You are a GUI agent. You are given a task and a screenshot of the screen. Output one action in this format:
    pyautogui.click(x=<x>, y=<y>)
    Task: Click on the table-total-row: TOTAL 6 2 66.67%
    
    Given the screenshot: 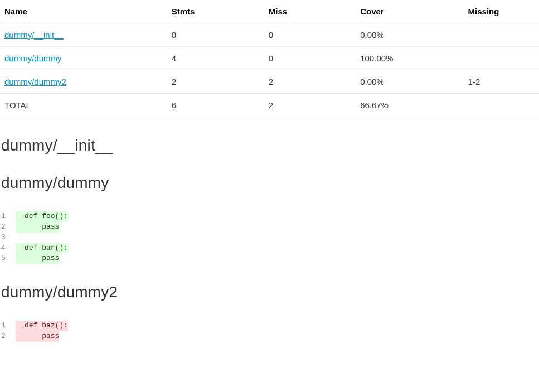 What is the action you would take?
    pyautogui.click(x=270, y=105)
    